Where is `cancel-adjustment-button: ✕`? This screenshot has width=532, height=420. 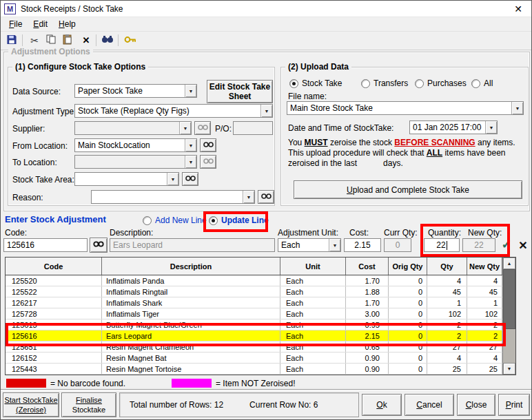
cancel-adjustment-button: ✕ is located at coordinates (523, 245).